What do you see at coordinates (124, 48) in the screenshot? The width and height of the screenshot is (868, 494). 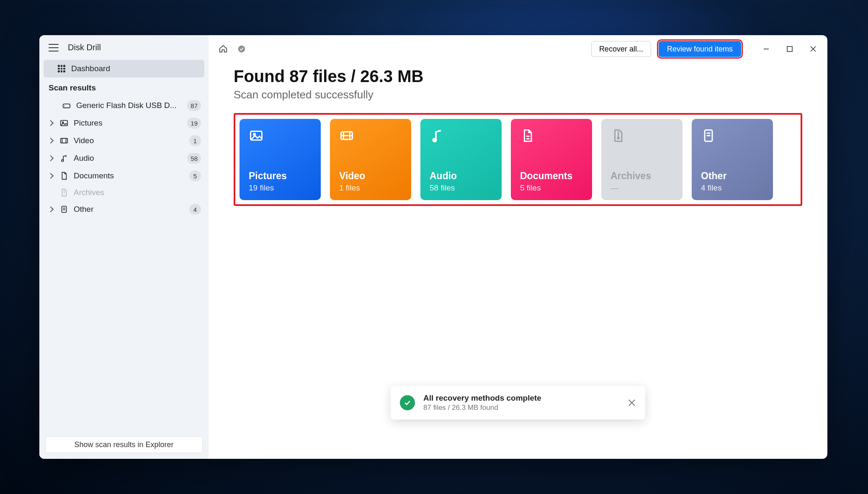 I see `sidebar-header: Disk Drill` at bounding box center [124, 48].